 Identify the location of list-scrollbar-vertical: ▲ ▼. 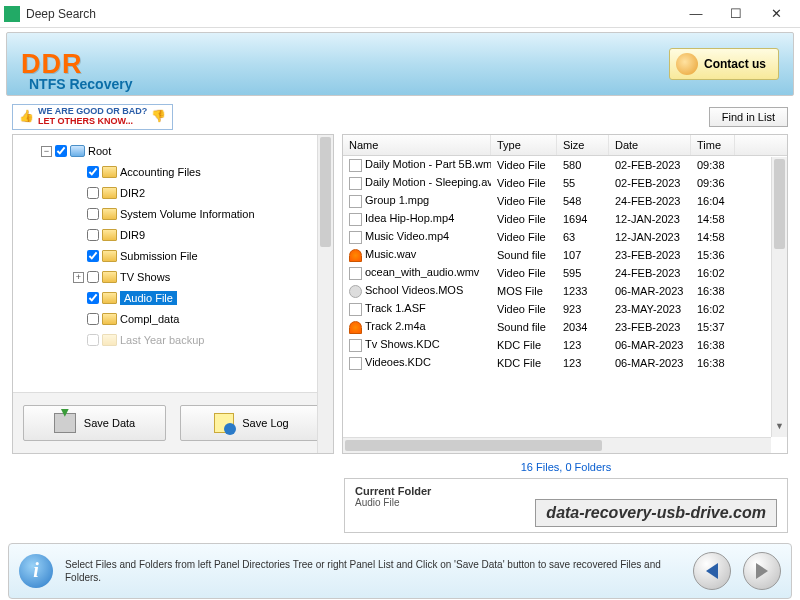
(779, 297).